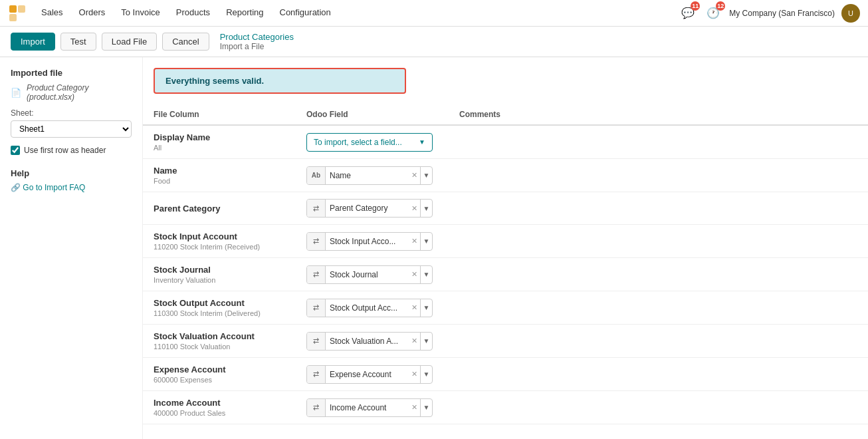  I want to click on nav-reporting: Reporting, so click(245, 13).